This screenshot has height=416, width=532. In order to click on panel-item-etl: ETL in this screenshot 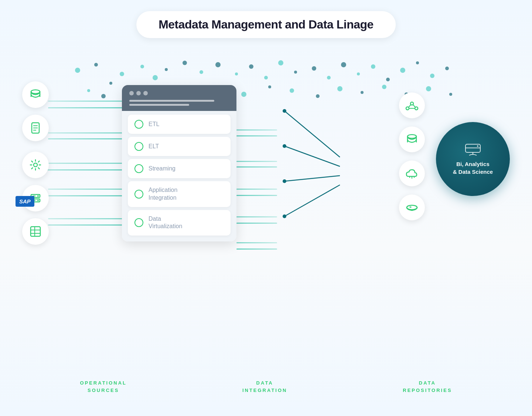, I will do `click(179, 124)`.